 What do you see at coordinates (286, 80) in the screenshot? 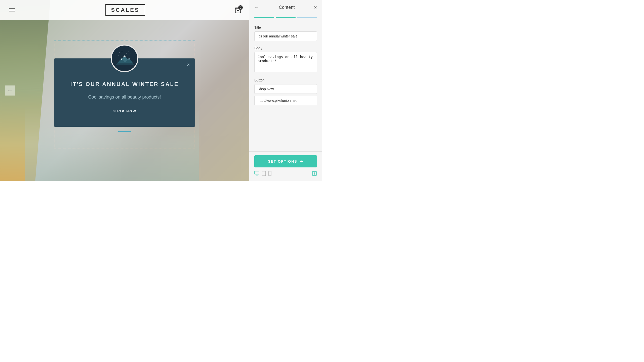
I see `button-field-label: Button` at bounding box center [286, 80].